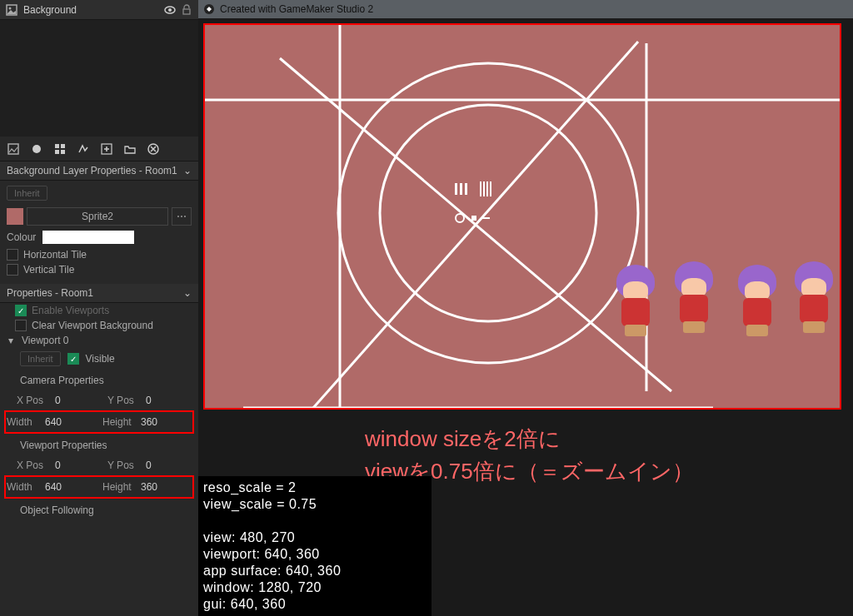 The image size is (853, 616). Describe the element at coordinates (21, 325) in the screenshot. I see `clear-viewport-bg-checkbox` at that location.